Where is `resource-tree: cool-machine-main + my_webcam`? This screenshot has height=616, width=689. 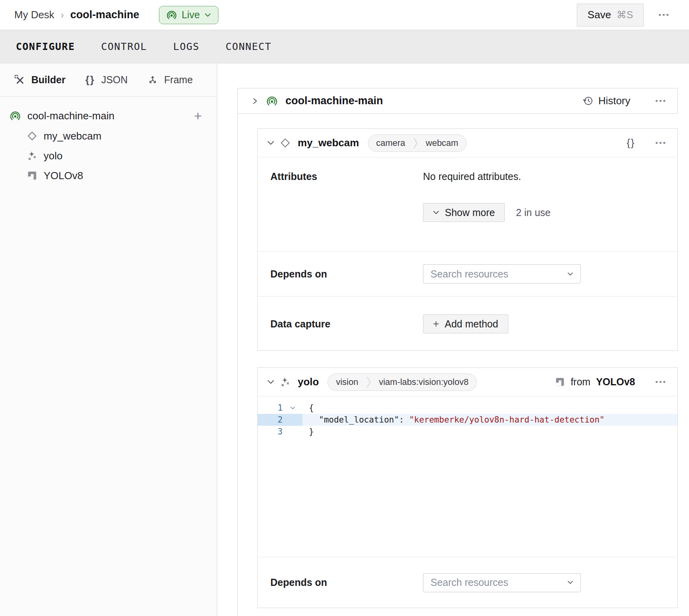 resource-tree: cool-machine-main + my_webcam is located at coordinates (109, 141).